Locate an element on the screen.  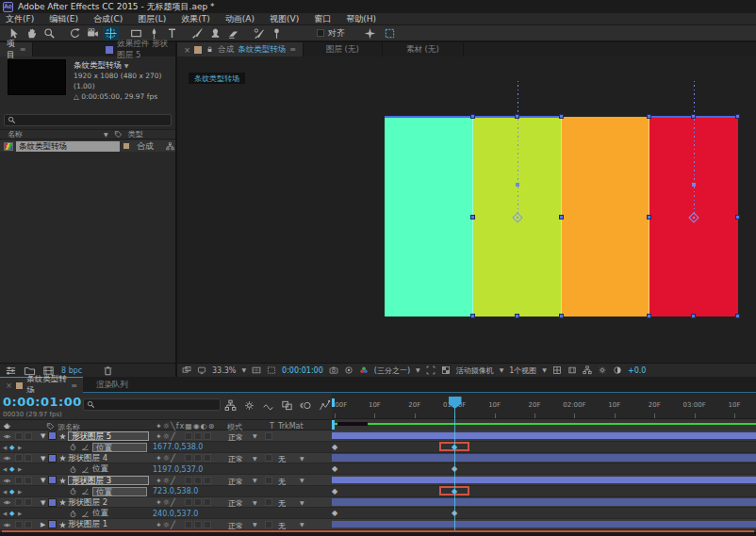
menu-item: 效果(T) is located at coordinates (196, 19).